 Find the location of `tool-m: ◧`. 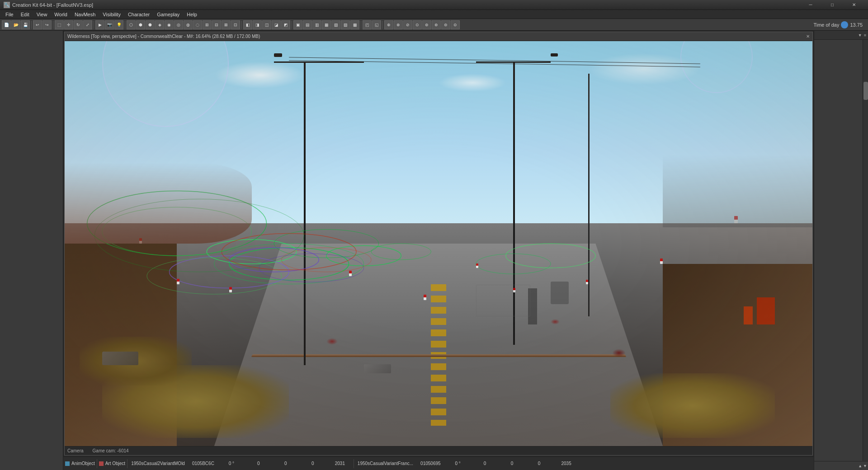

tool-m: ◧ is located at coordinates (248, 25).